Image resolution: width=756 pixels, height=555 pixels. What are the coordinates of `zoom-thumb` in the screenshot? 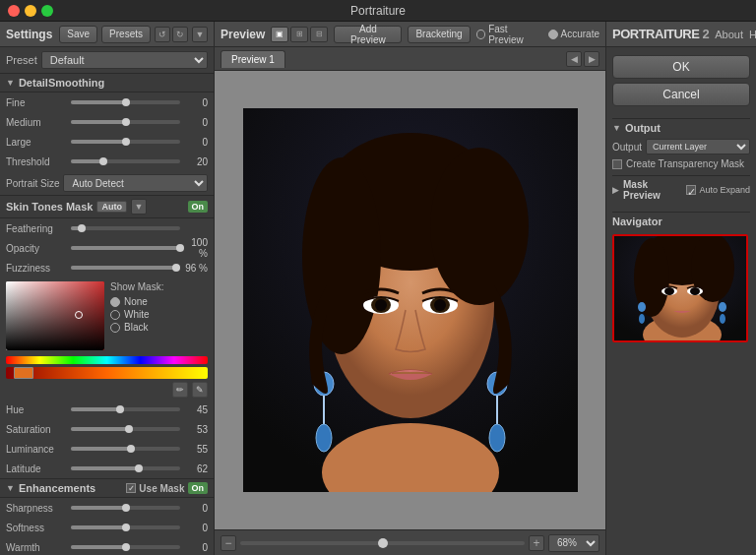 It's located at (383, 543).